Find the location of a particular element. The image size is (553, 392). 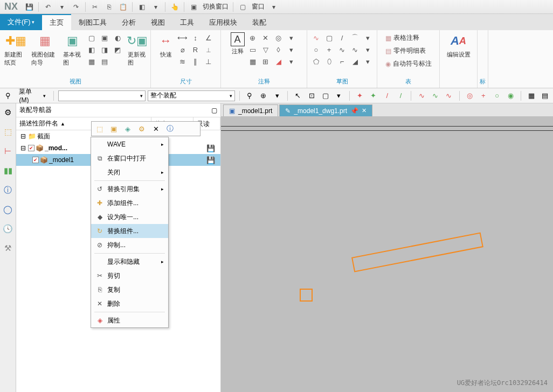

mini-icon: ○ is located at coordinates (316, 50).